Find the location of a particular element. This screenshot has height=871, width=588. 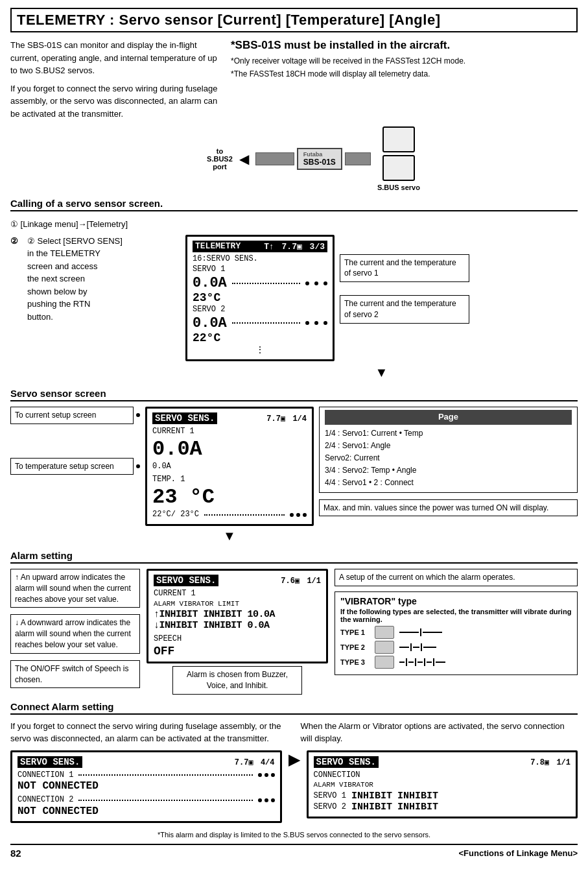

sbus-servo-icon is located at coordinates (399, 139).